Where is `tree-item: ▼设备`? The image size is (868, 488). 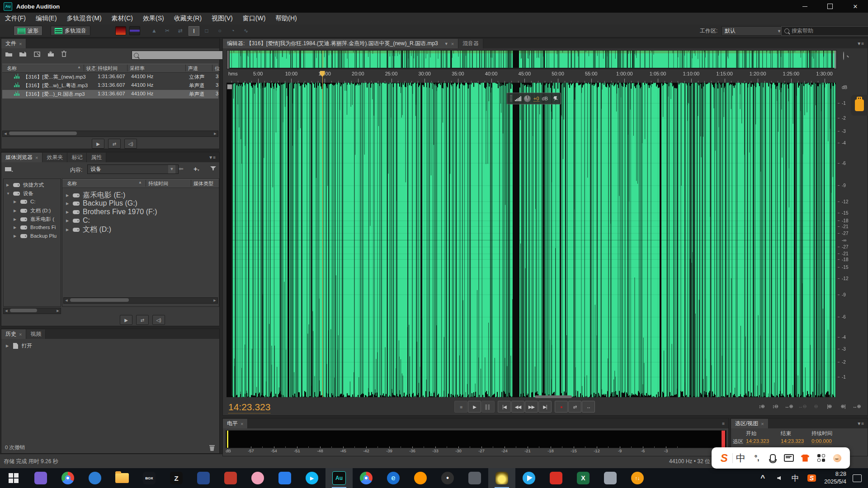 tree-item: ▼设备 is located at coordinates (20, 193).